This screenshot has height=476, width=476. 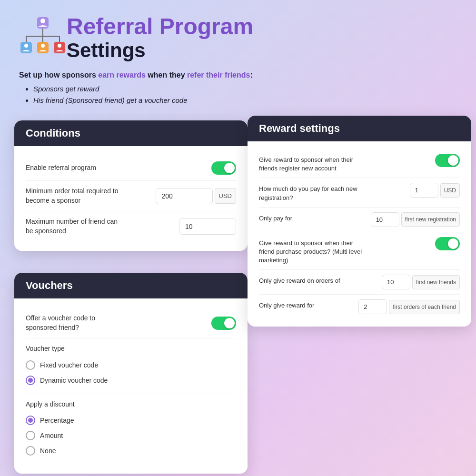 What do you see at coordinates (51, 436) in the screenshot?
I see `amount-label: Amount` at bounding box center [51, 436].